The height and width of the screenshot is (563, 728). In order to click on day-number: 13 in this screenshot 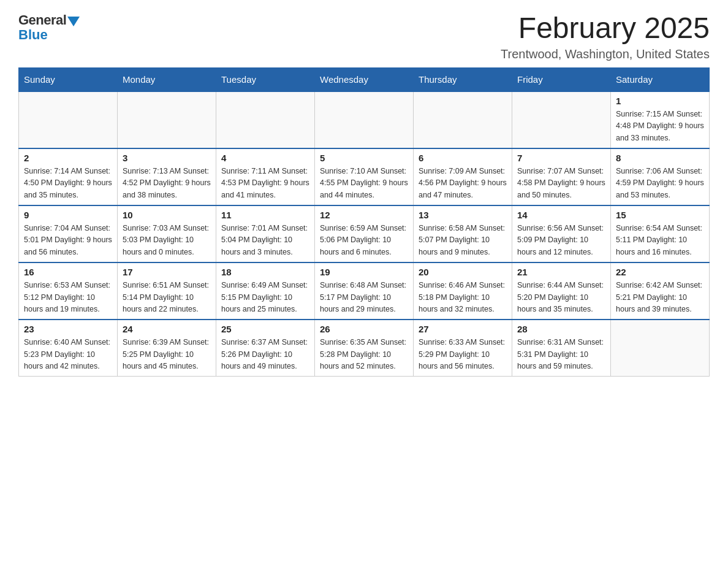, I will do `click(463, 215)`.